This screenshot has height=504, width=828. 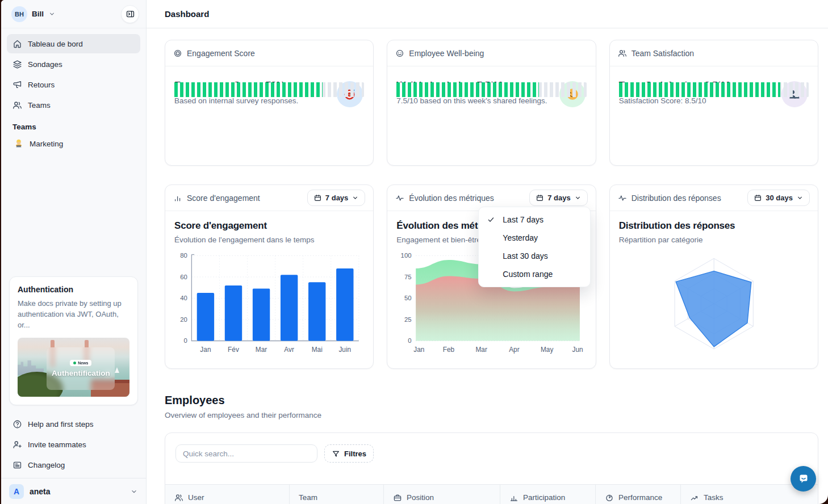 What do you see at coordinates (74, 444) in the screenshot?
I see `sidebar-footer-nav: Help and first steps Invite teammates Ch…` at bounding box center [74, 444].